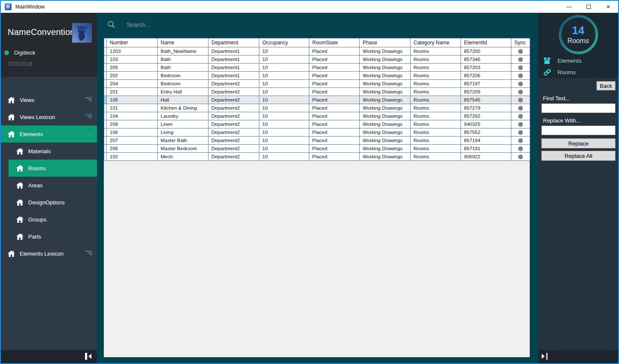 This screenshot has width=619, height=364. I want to click on table-cell: 204, so click(132, 84).